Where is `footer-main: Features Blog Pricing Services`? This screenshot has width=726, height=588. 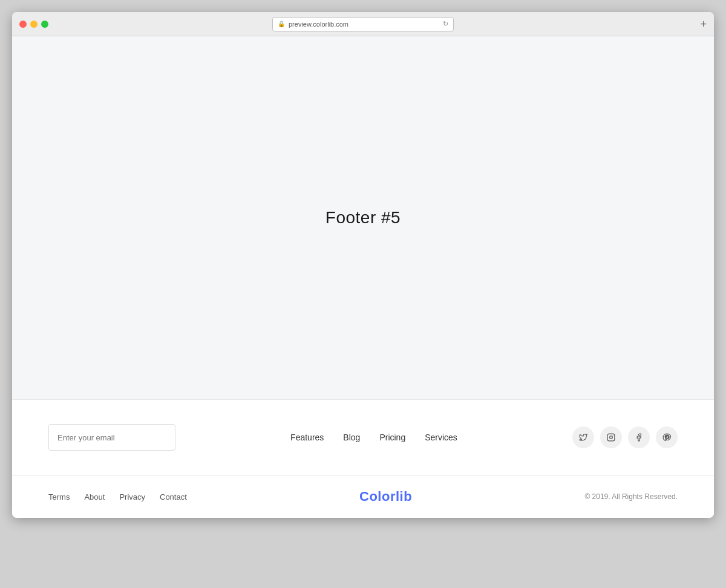
footer-main: Features Blog Pricing Services is located at coordinates (363, 437).